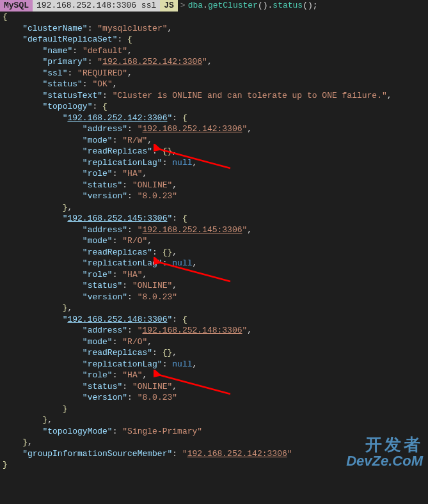  I want to click on watermark-cn: 开发者, so click(384, 445).